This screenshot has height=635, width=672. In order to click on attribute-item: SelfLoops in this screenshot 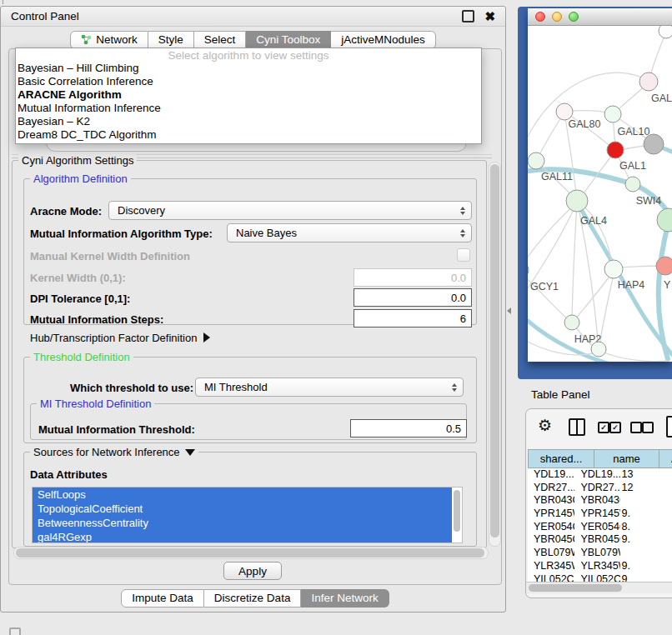, I will do `click(242, 495)`.